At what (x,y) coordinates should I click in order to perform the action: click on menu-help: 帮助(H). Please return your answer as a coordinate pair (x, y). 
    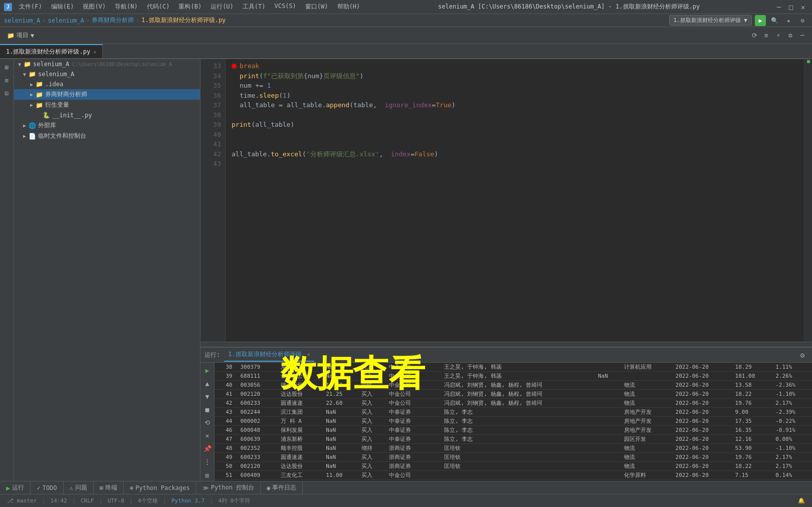
    Looking at the image, I should click on (349, 7).